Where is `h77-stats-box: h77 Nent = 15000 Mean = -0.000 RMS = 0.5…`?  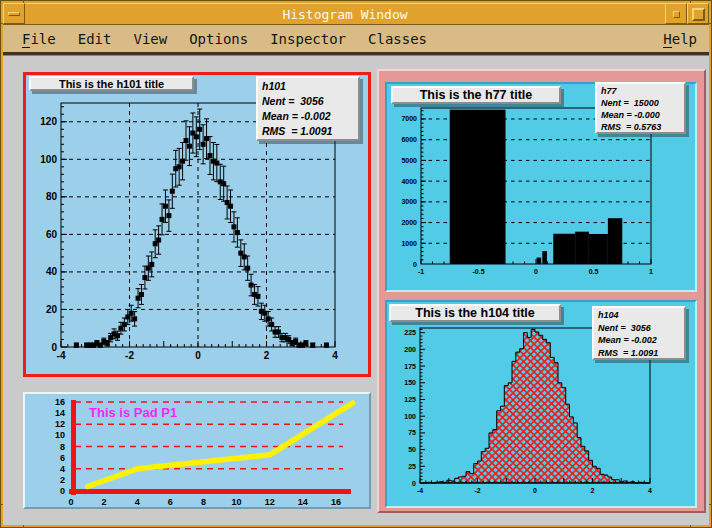
h77-stats-box: h77 Nent = 15000 Mean = -0.000 RMS = 0.5… is located at coordinates (640, 108).